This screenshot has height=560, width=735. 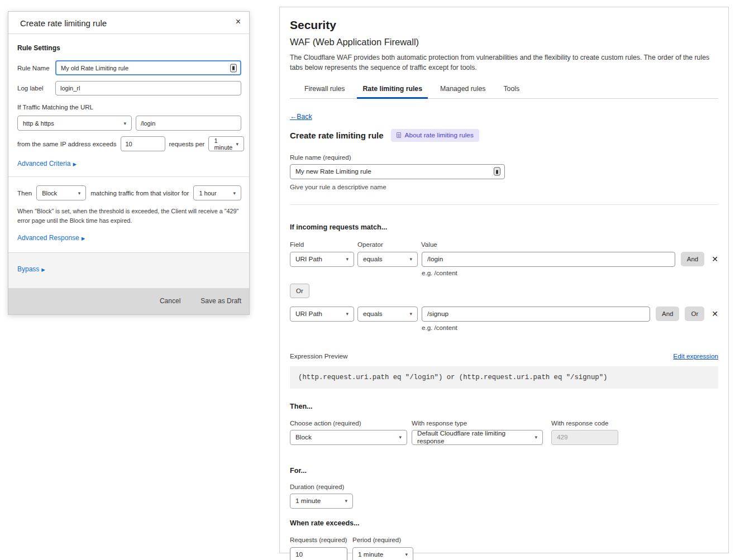 What do you see at coordinates (462, 90) in the screenshot?
I see `tab-managed-rules: Managed rules` at bounding box center [462, 90].